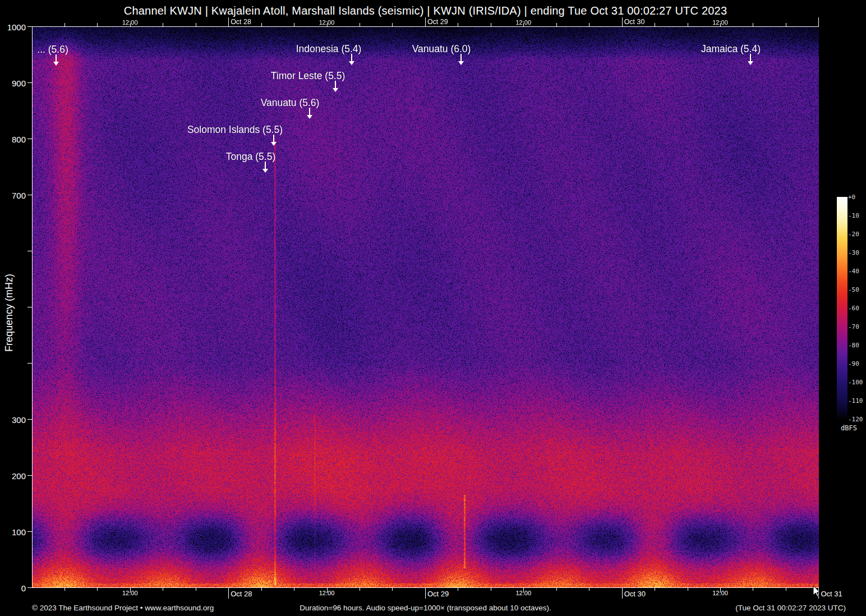  What do you see at coordinates (849, 428) in the screenshot?
I see `colorbar-unit-label: dBFS` at bounding box center [849, 428].